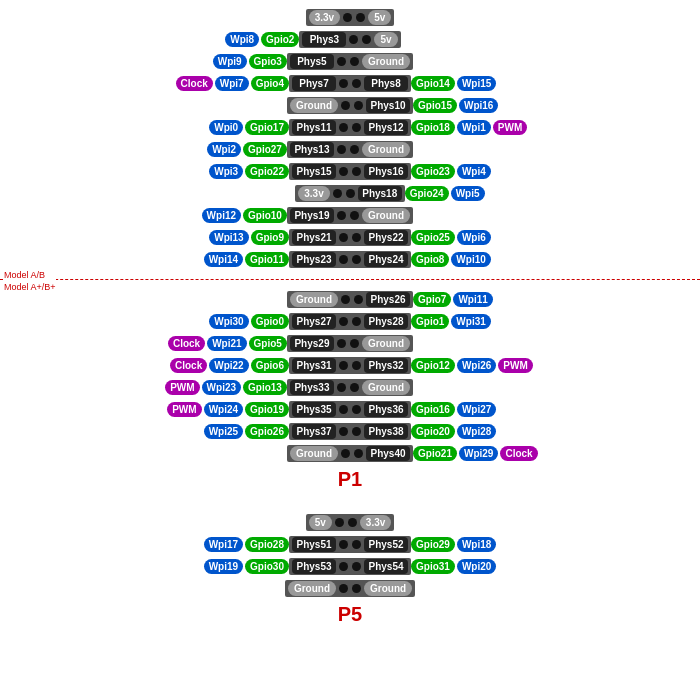 This screenshot has width=700, height=700. I want to click on pin-label-gpio9: Gpio9, so click(270, 238).